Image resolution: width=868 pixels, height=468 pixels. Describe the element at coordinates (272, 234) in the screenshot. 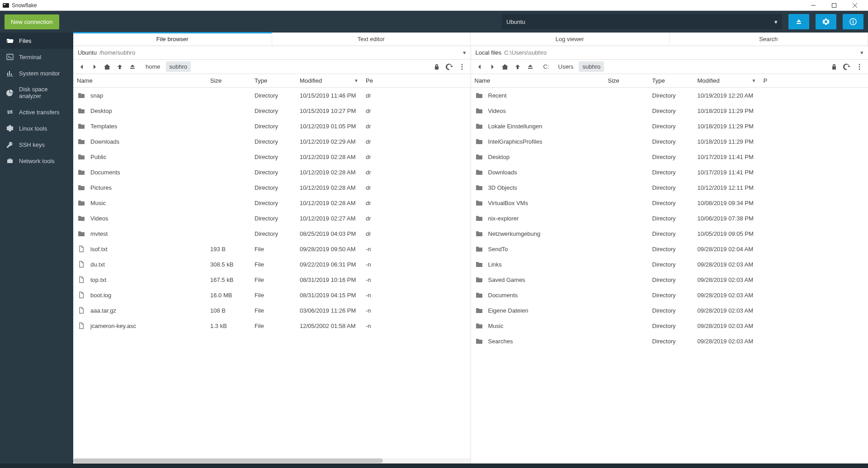

I see `file-row: mvtestDirectory08/25/2019 04:03 PMdr` at that location.